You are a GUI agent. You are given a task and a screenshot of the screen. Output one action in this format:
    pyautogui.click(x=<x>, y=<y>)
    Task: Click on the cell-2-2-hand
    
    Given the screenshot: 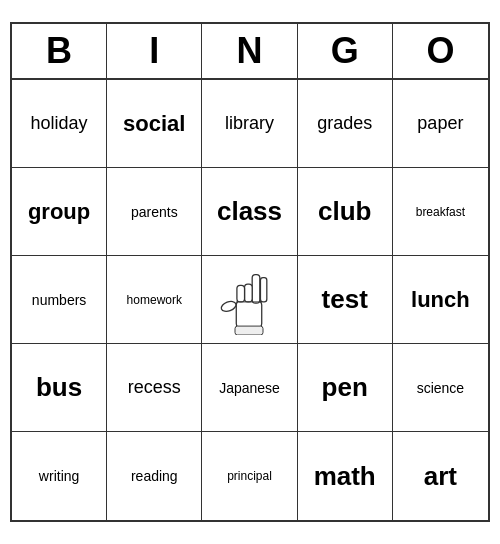 What is the action you would take?
    pyautogui.click(x=250, y=300)
    